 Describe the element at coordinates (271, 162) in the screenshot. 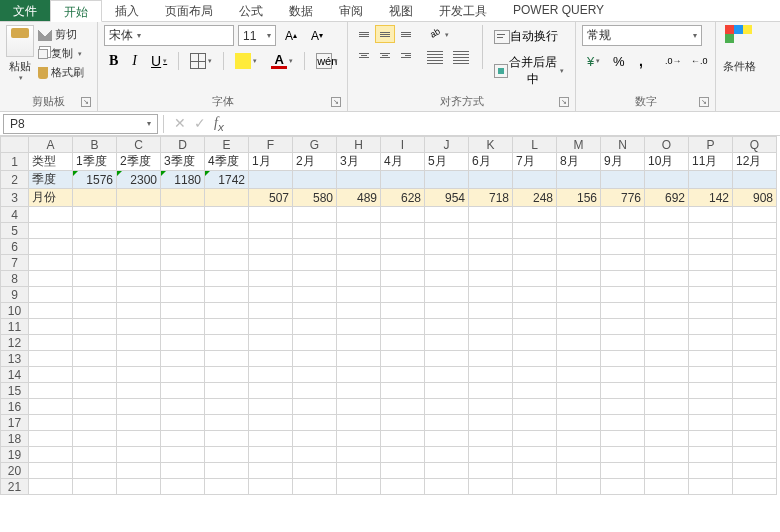

I see `cell: 1月` at that location.